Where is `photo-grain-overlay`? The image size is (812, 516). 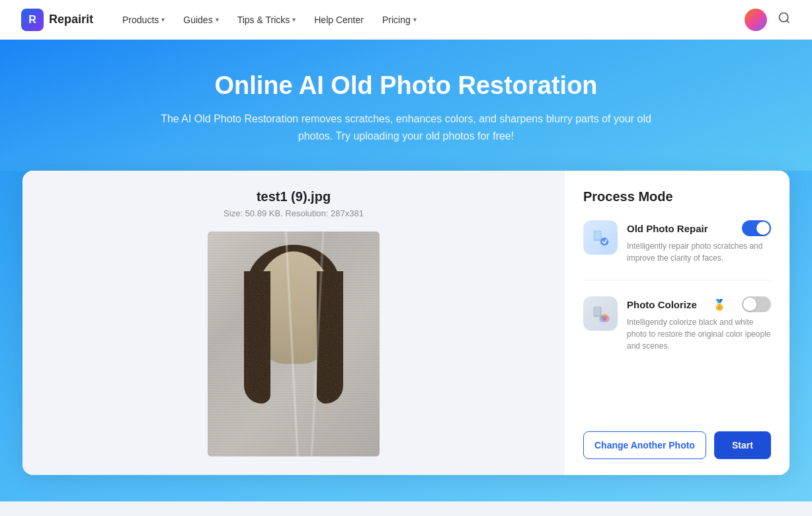
photo-grain-overlay is located at coordinates (294, 344).